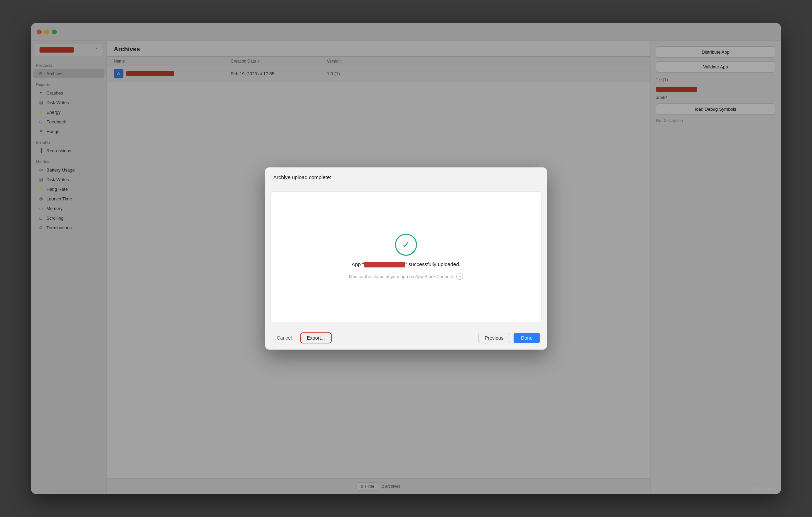 This screenshot has width=812, height=517. I want to click on modal-content-area: ✓ App "" successfully uploaded. Monitor …, so click(406, 257).